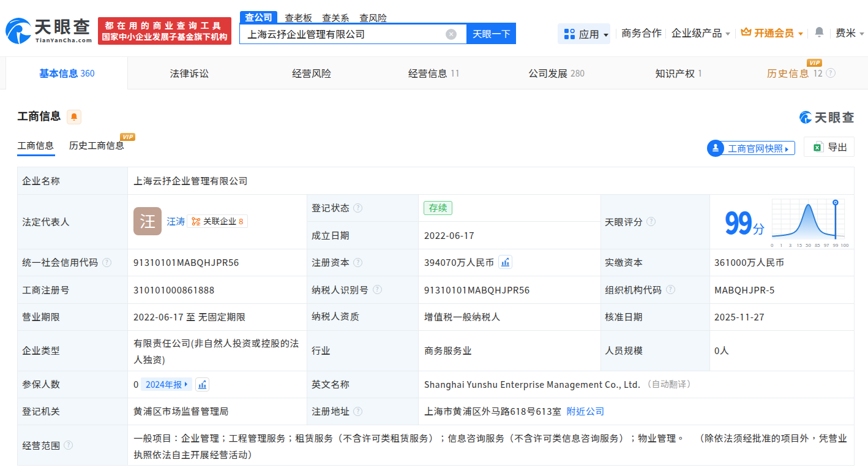 The height and width of the screenshot is (473, 868). Describe the element at coordinates (818, 245) in the screenshot. I see `svg-text: 85` at that location.